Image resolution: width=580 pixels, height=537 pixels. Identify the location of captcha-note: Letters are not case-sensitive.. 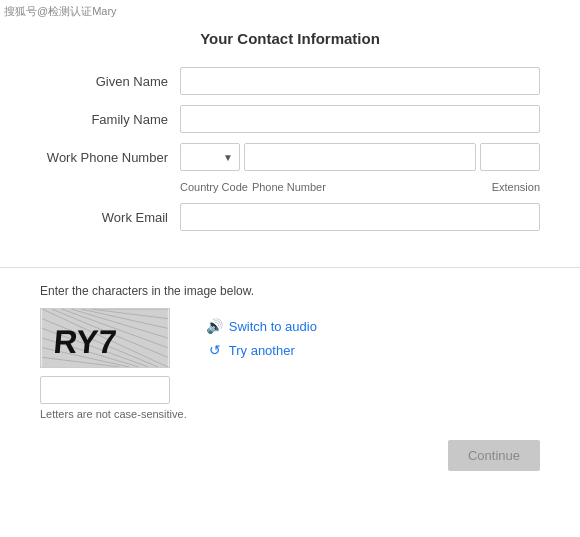
(114, 414).